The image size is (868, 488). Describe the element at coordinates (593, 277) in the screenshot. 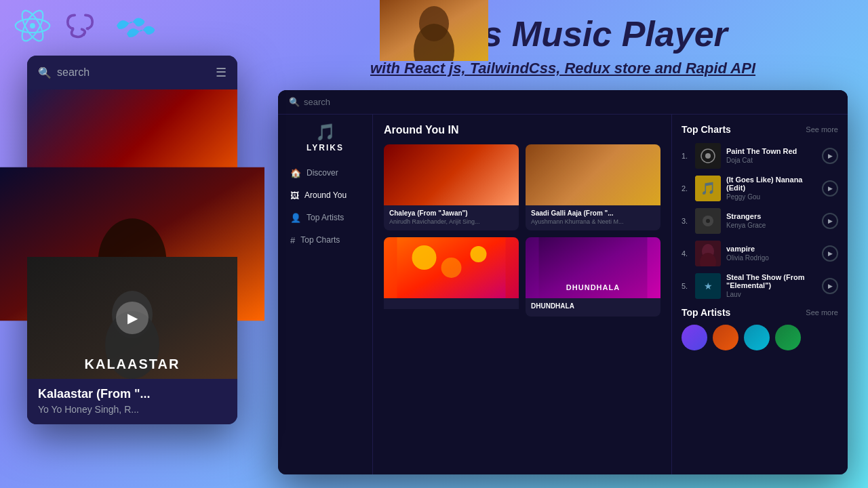

I see `song-card-dhundhala: DHUNDHALA DHUNDHALA` at that location.